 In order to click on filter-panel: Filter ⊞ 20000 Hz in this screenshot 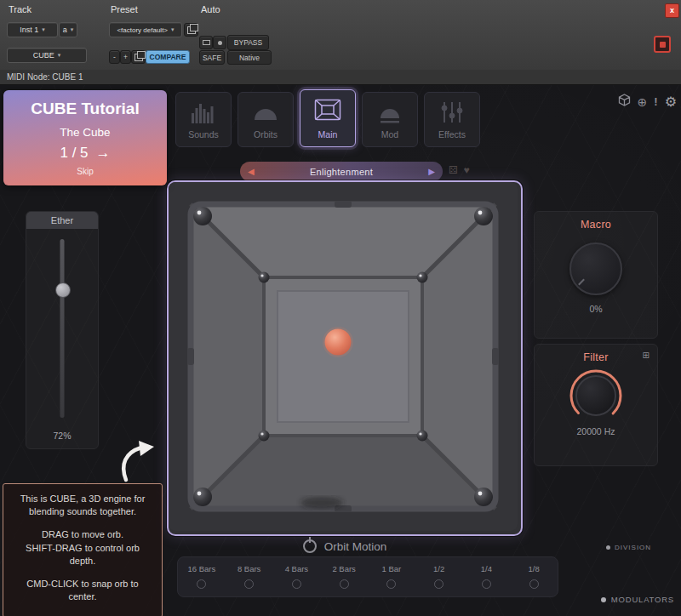, I will do `click(596, 405)`.